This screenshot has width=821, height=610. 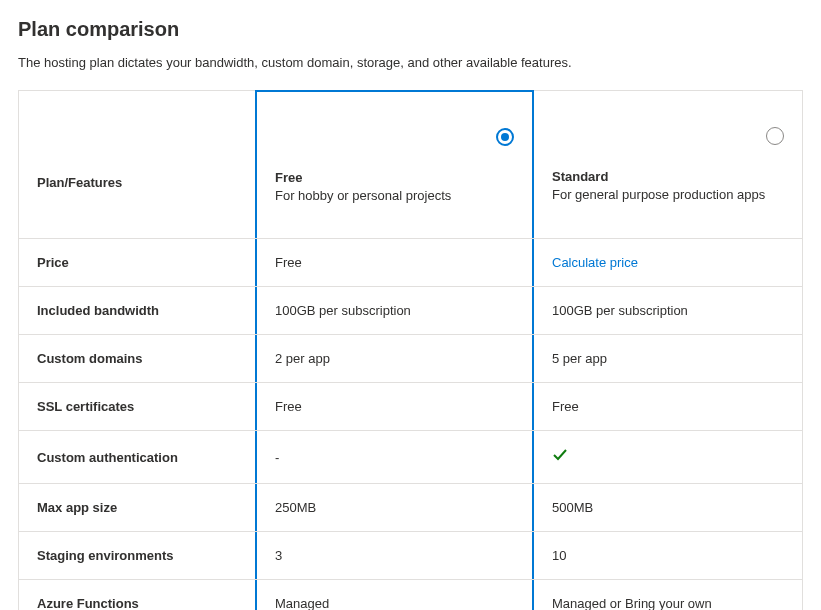 What do you see at coordinates (410, 507) in the screenshot?
I see `row-appsize: Max app size 250MB 500MB` at bounding box center [410, 507].